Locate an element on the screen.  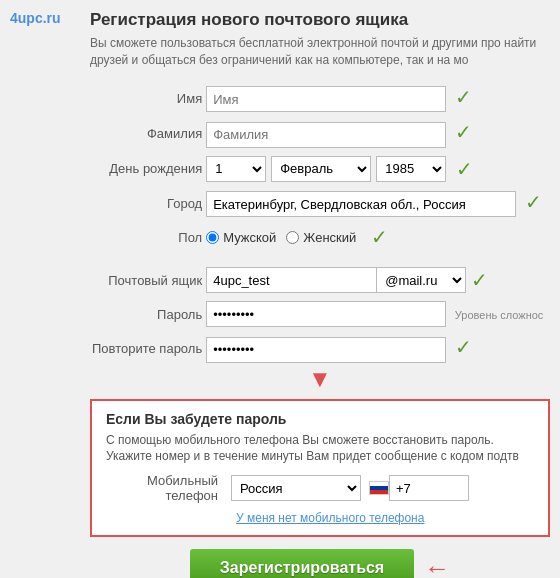
first-name-check: ✓ is located at coordinates (464, 97).